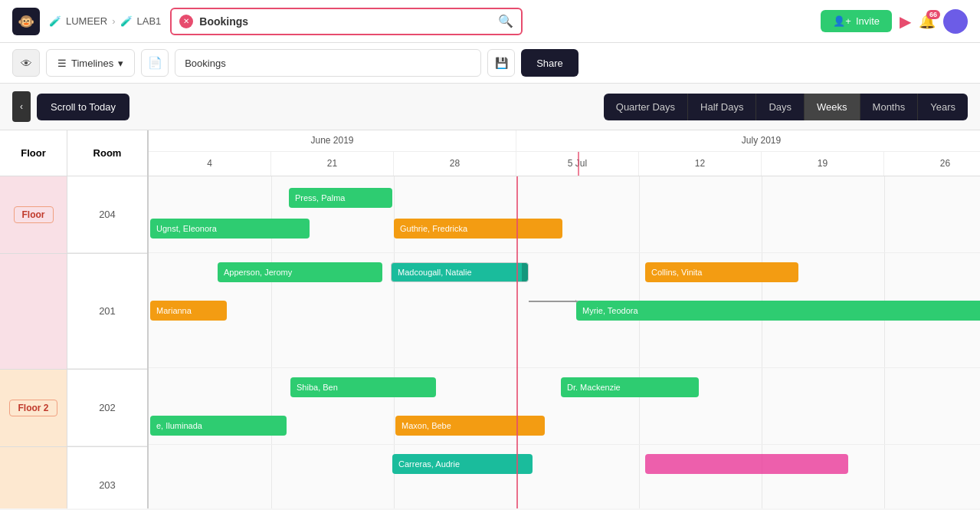 Image resolution: width=980 pixels, height=510 pixels. What do you see at coordinates (564, 141) in the screenshot?
I see `month-row: June 2019 July 2019` at bounding box center [564, 141].